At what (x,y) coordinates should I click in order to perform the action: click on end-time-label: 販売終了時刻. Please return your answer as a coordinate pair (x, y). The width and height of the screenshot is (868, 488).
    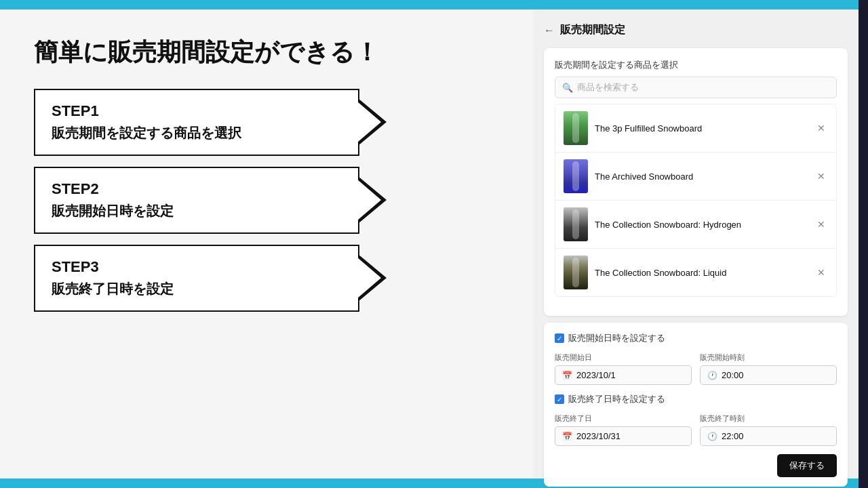
    Looking at the image, I should click on (768, 419).